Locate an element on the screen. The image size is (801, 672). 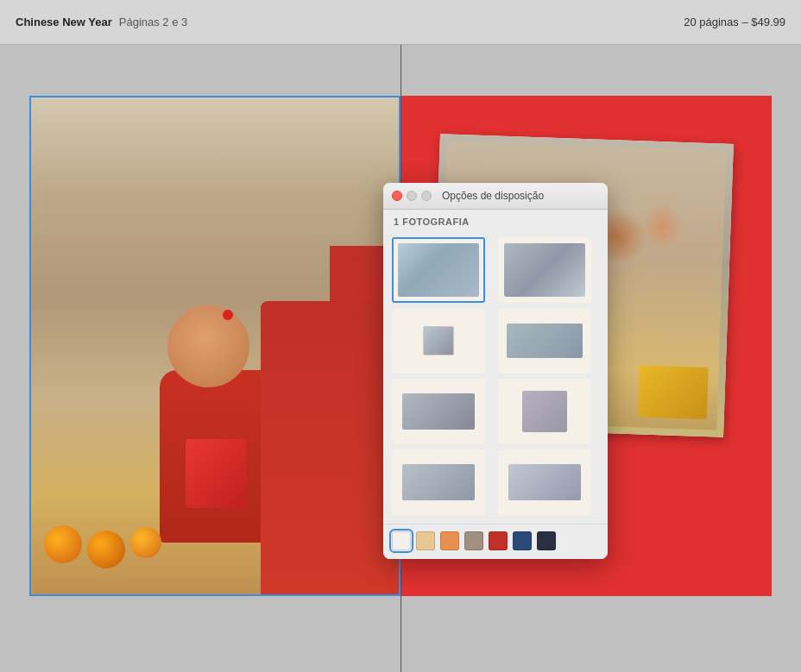
red-envelope is located at coordinates (216, 474).